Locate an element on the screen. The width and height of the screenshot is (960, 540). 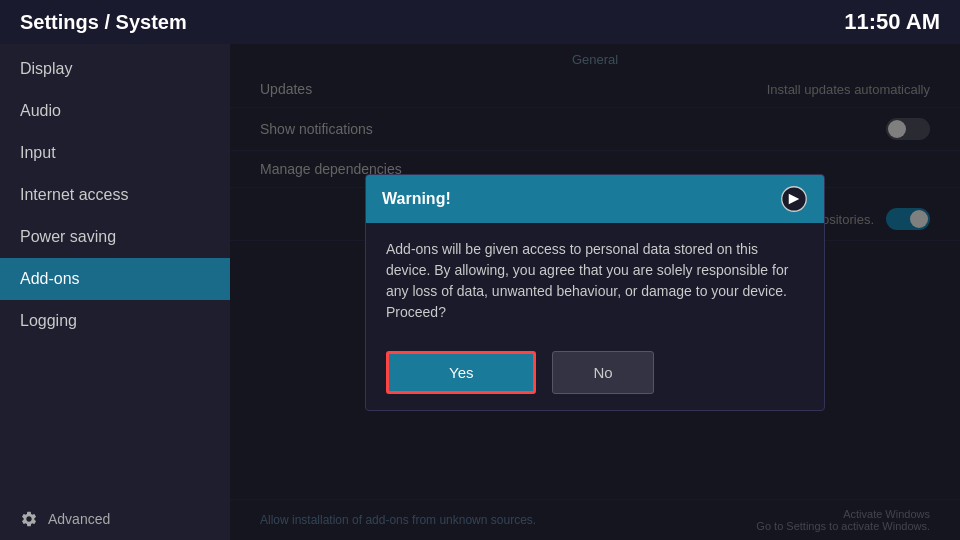
advanced-label: Advanced is located at coordinates (79, 519).